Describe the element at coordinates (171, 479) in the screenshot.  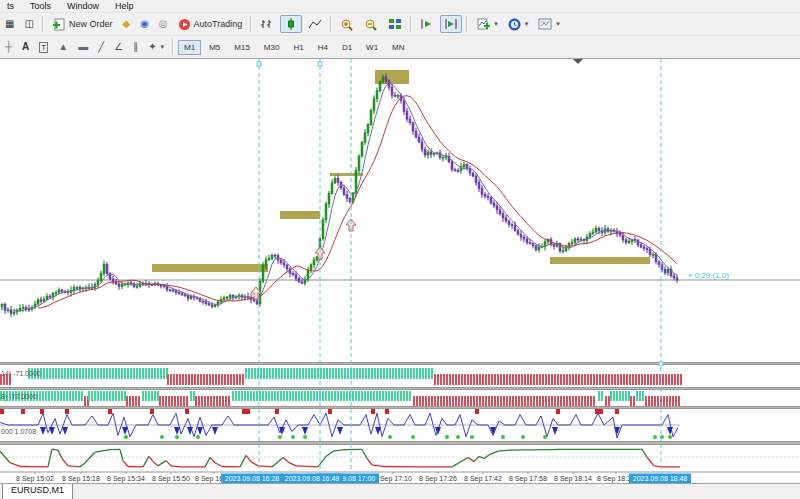
I see `time-axis-label: 8 Sep 15:50` at that location.